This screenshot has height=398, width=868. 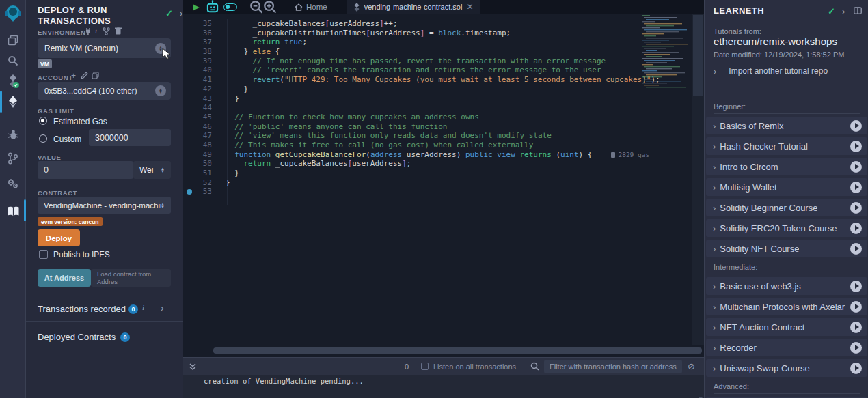 I want to click on code-line-52: 52}, so click(x=444, y=183).